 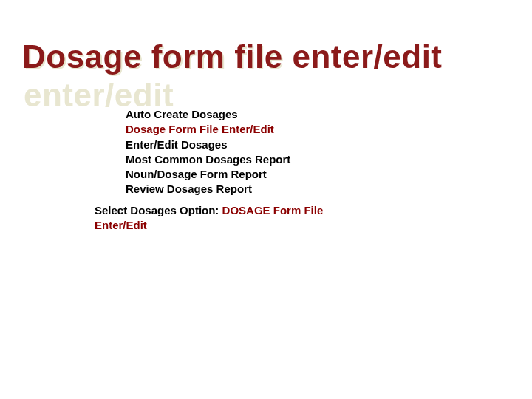 What do you see at coordinates (208, 115) in the screenshot?
I see `menu-item-auto-create: Auto Create Dosages` at bounding box center [208, 115].